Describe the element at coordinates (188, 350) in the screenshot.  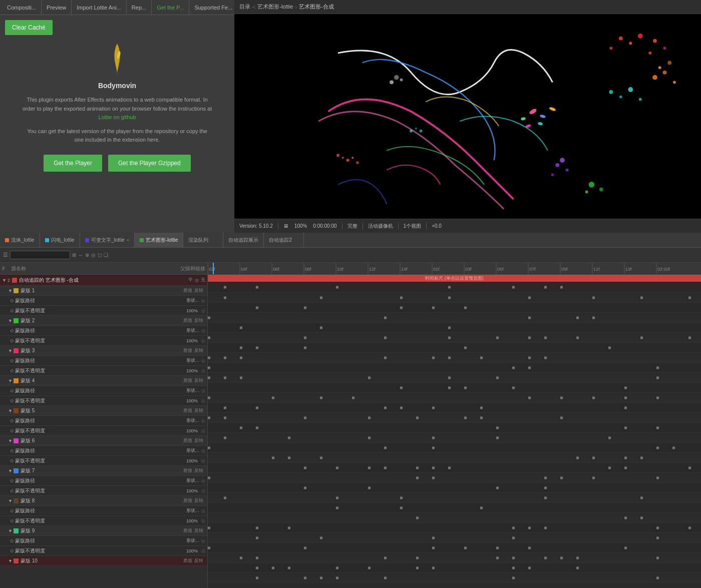
I see `mask3-mode: 差值` at that location.